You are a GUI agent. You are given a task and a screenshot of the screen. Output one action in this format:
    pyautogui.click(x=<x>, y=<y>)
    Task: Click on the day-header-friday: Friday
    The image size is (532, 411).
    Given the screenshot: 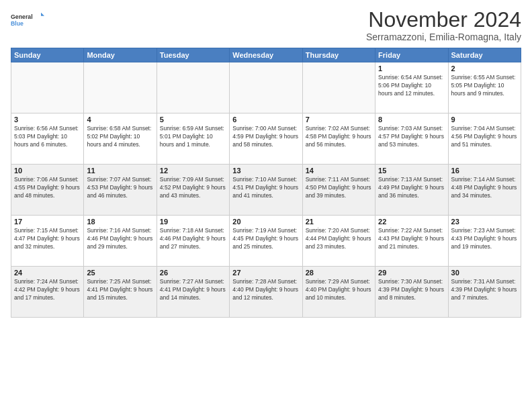 What is the action you would take?
    pyautogui.click(x=412, y=55)
    